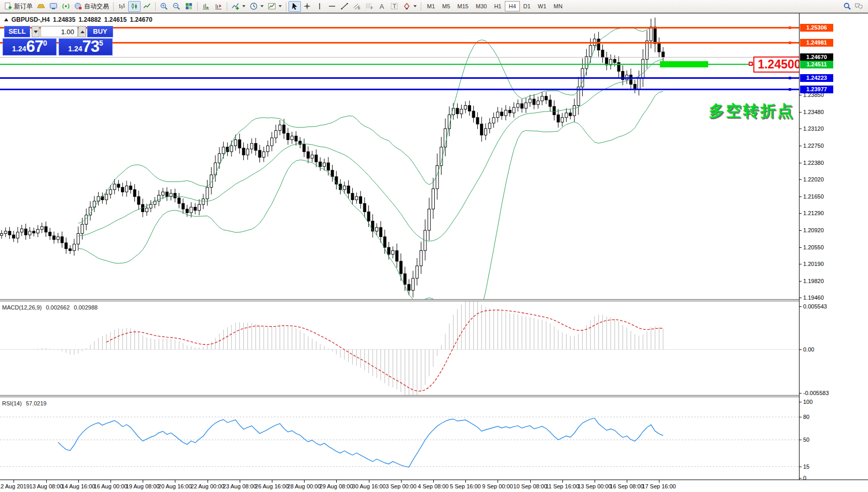 The height and width of the screenshot is (492, 868). I want to click on timeframe-m1: M1, so click(431, 6).